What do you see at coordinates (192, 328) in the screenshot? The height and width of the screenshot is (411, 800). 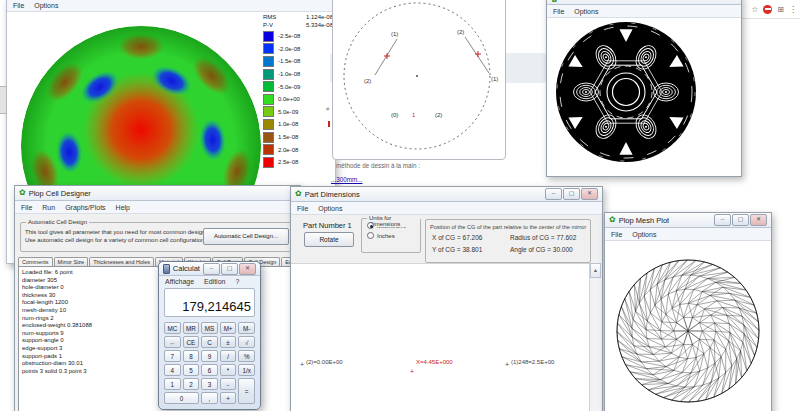 I see `calc-key-MR: MR` at bounding box center [192, 328].